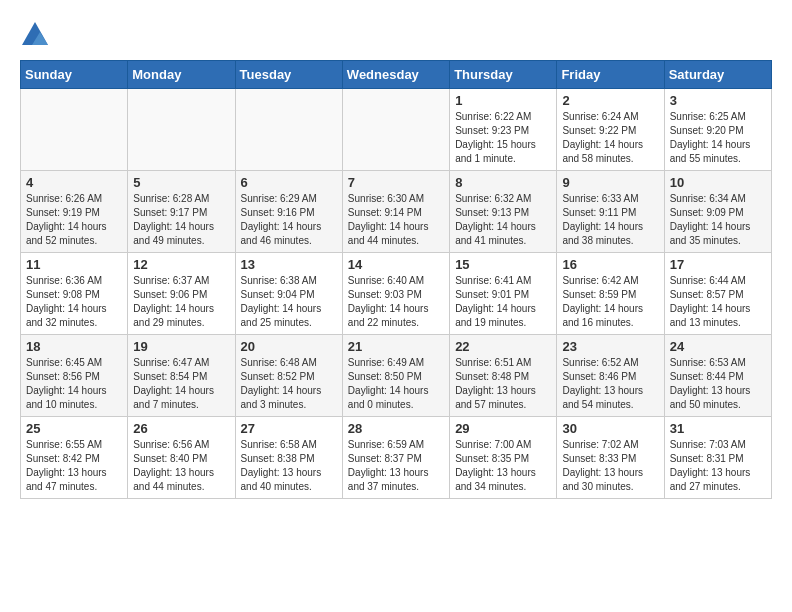 The height and width of the screenshot is (612, 792). I want to click on day-number: 29, so click(503, 428).